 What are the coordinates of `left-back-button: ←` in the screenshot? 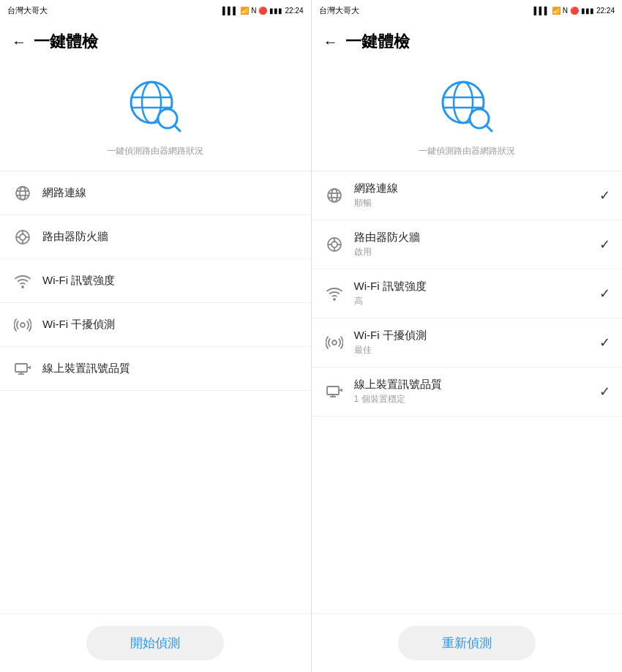 It's located at (19, 42).